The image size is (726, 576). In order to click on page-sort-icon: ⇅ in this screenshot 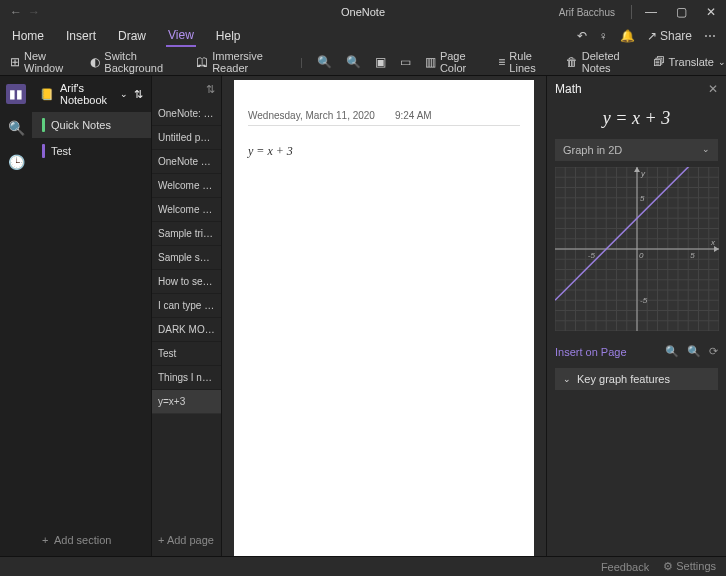, I will do `click(186, 89)`.